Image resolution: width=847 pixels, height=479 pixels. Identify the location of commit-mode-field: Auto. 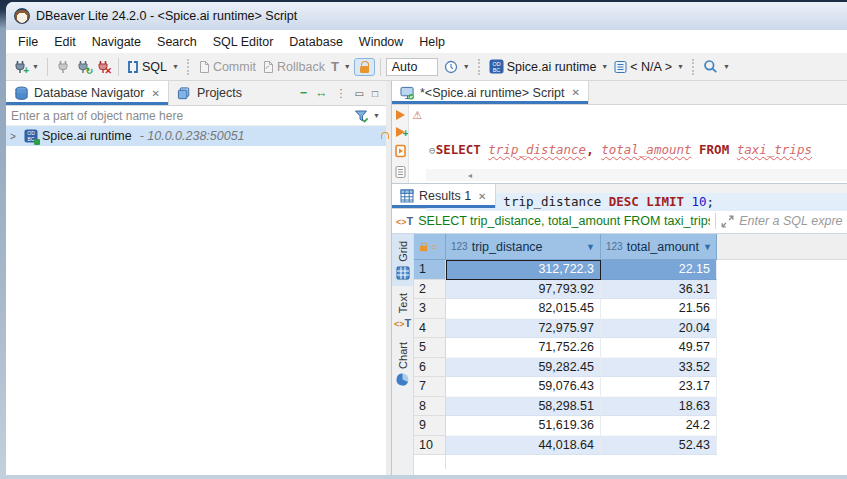
(412, 67).